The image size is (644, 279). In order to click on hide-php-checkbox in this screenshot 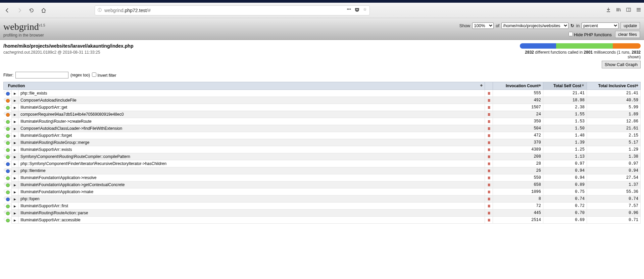, I will do `click(571, 34)`.